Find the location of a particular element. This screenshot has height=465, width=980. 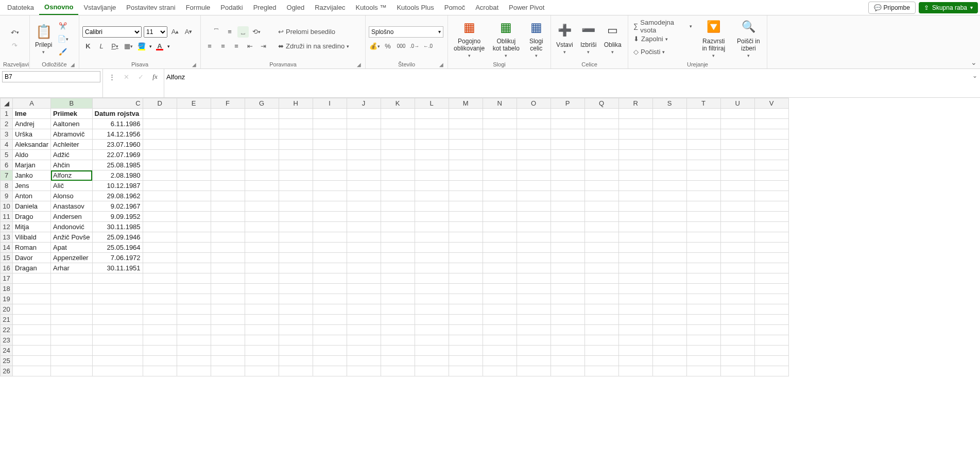

cell-P15 is located at coordinates (568, 258).